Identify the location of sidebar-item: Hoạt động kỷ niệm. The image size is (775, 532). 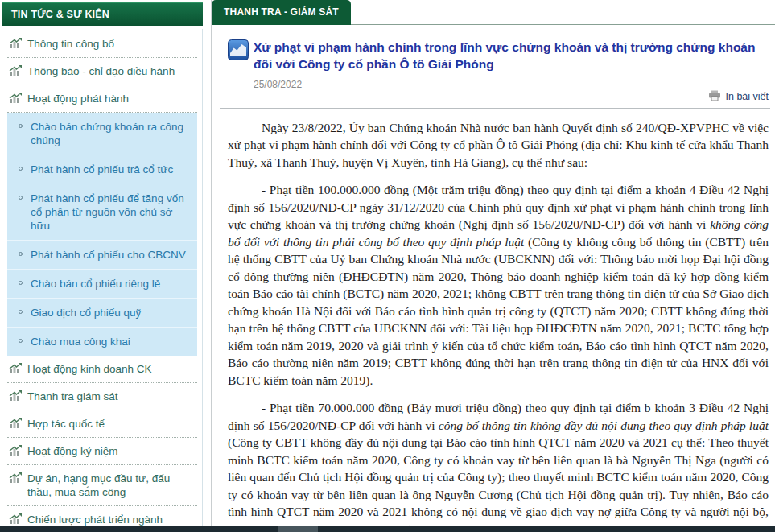
(102, 452).